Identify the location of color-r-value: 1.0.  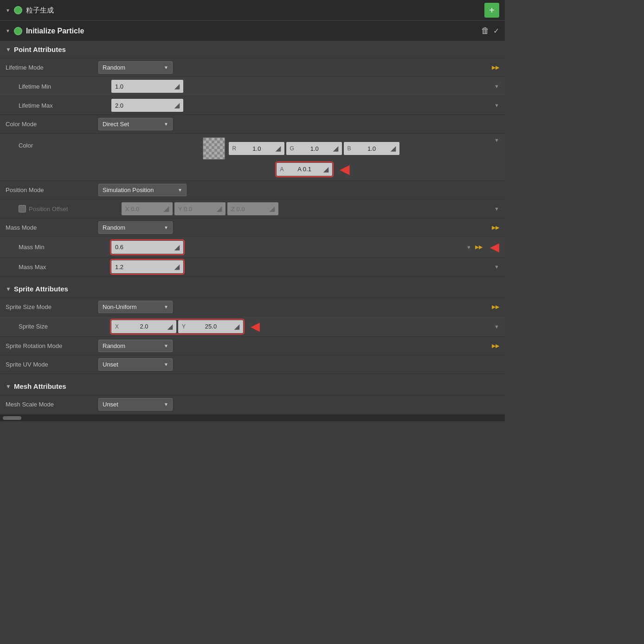
(257, 148).